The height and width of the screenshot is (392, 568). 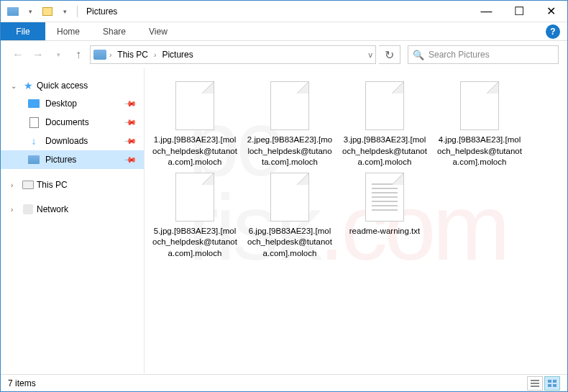 What do you see at coordinates (72, 185) in the screenshot?
I see `sidebar-this-pc: › This PC` at bounding box center [72, 185].